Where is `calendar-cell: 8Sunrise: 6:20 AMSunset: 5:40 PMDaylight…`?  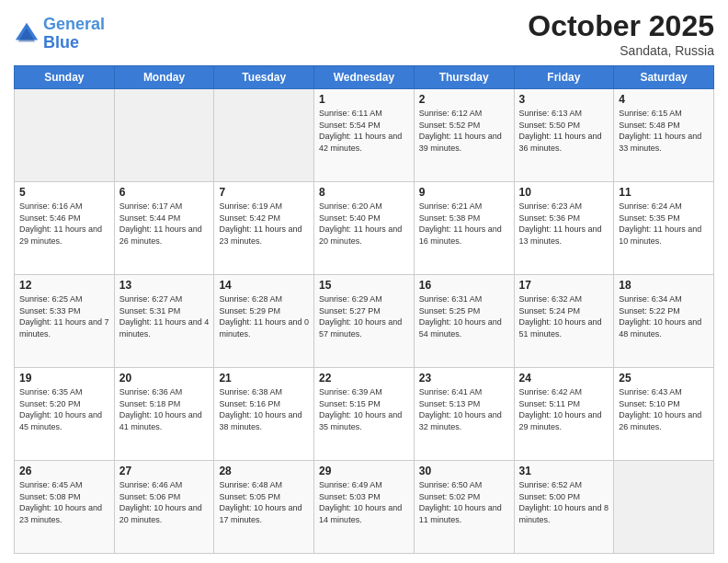
calendar-cell: 8Sunrise: 6:20 AMSunset: 5:40 PMDaylight… is located at coordinates (364, 228).